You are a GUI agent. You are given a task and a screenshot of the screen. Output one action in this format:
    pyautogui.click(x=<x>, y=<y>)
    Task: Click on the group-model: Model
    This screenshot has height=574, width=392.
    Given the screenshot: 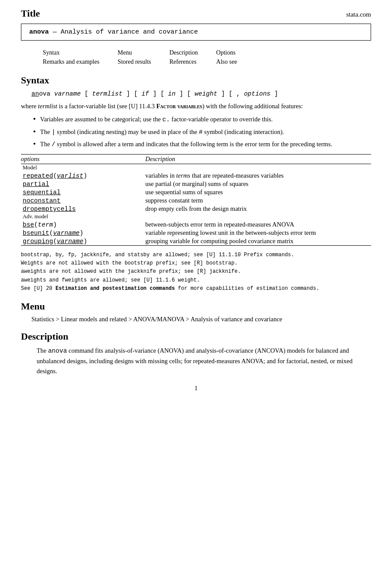 What is the action you would take?
    pyautogui.click(x=196, y=168)
    